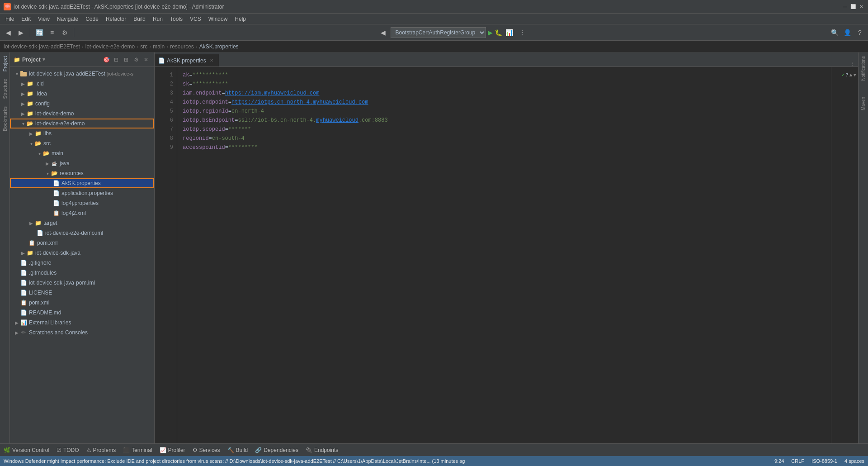 The image size is (868, 466). I want to click on forward-button: ▶, so click(21, 33).